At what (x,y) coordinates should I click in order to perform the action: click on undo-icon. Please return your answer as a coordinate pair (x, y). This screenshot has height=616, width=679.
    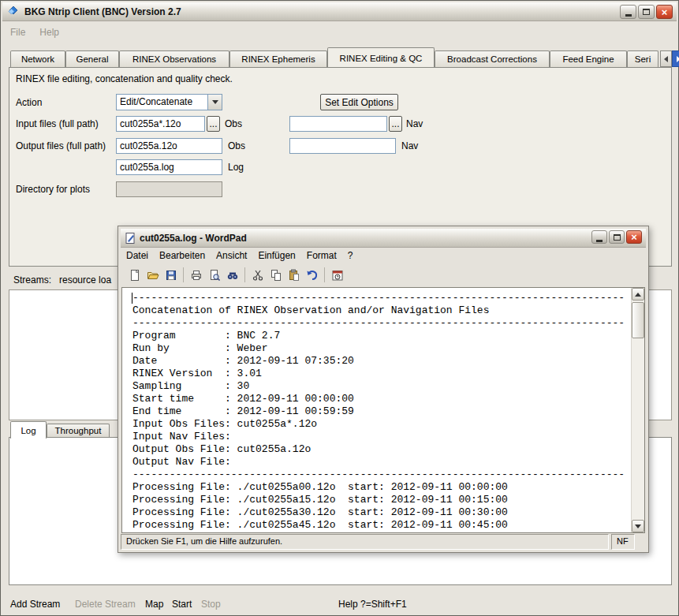
    Looking at the image, I should click on (312, 275).